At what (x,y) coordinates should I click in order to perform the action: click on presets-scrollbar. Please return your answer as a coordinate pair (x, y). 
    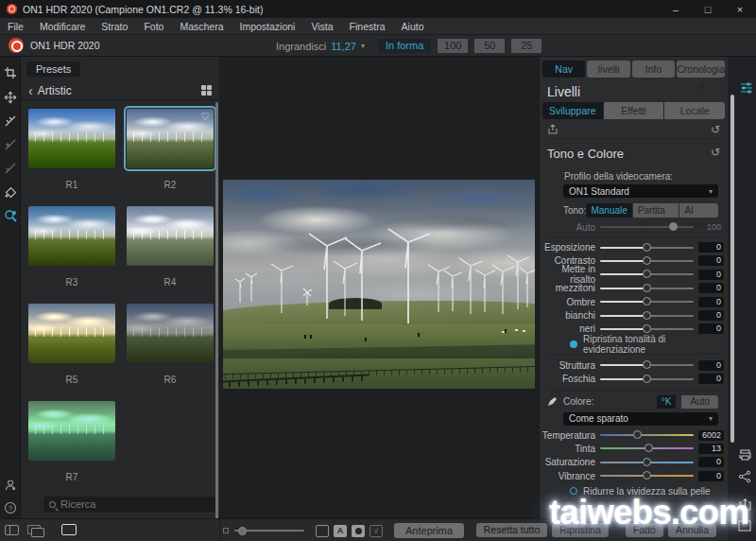
    Looking at the image, I should click on (217, 320).